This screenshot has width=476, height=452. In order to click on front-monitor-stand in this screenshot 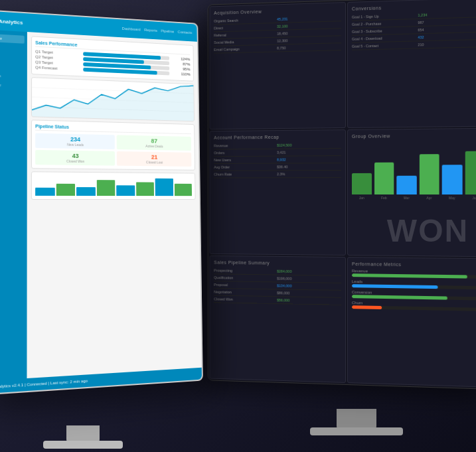, I will do `click(83, 434)`.